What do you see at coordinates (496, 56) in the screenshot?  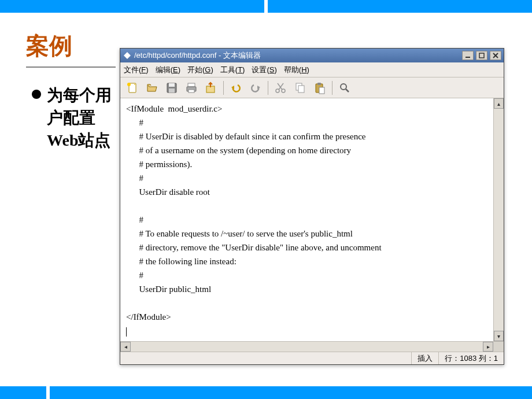 I see `close-button` at bounding box center [496, 56].